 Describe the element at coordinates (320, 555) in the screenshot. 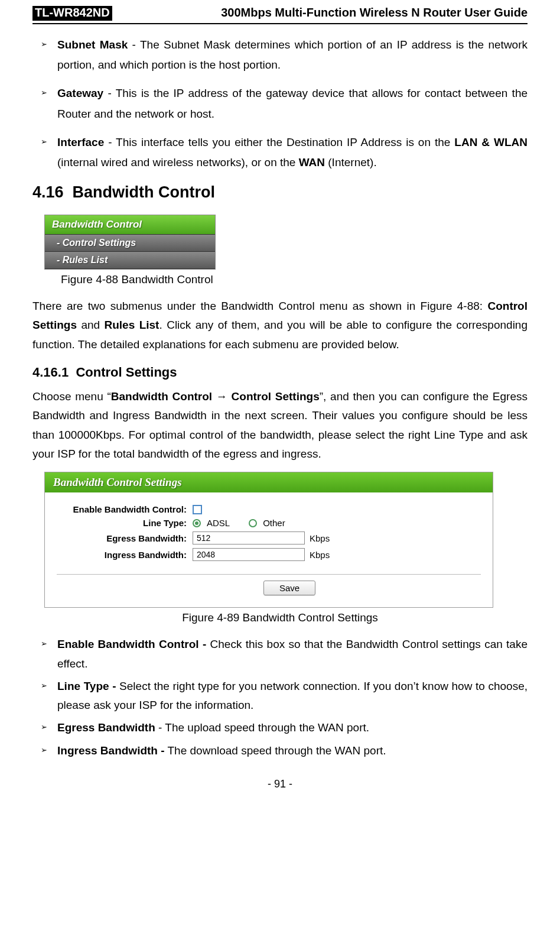

I see `unit-ingress: Kbps` at that location.